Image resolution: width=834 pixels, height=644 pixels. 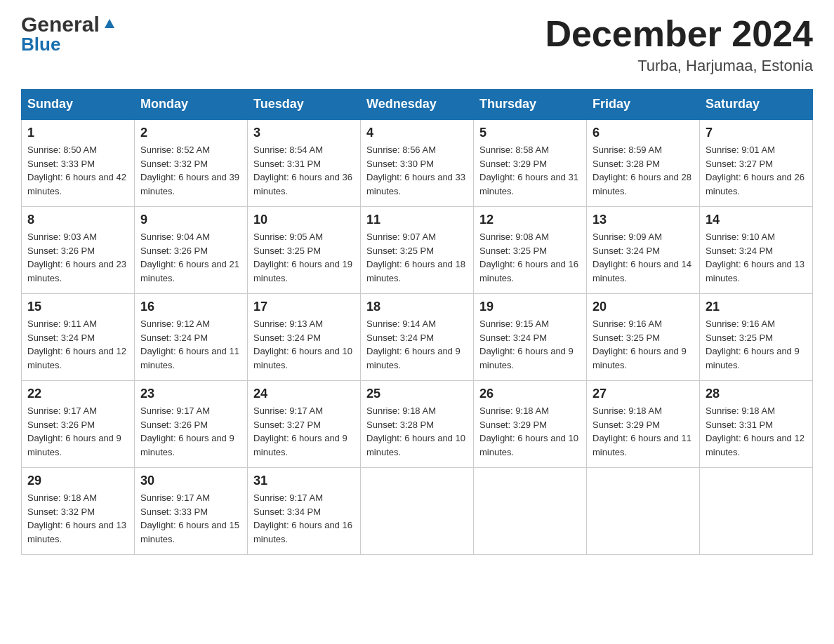 I want to click on calendar-cell: 8Sunrise: 9:03 AMSunset: 3:26 PMDaylight…, so click(x=79, y=250).